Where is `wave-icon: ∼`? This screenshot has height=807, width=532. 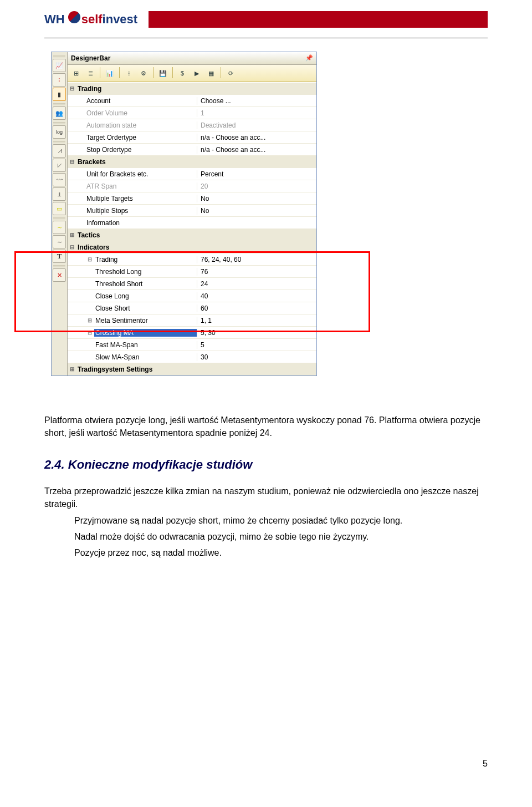
wave-icon: ∼ is located at coordinates (59, 242).